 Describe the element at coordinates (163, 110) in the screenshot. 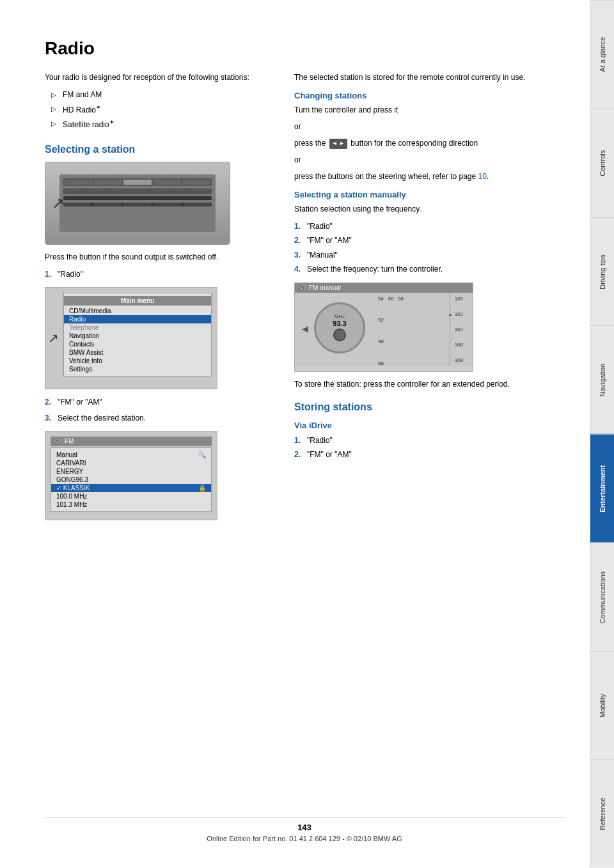

I see `bullet-hd-radio: HD Radio✶` at that location.